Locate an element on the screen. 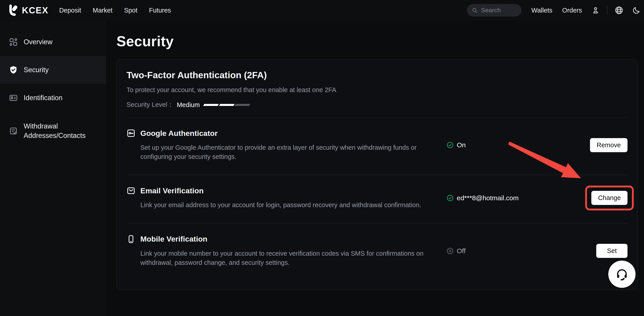 The width and height of the screenshot is (644, 316). row-description: Set up your Google Authenticator to prov… is located at coordinates (286, 152).